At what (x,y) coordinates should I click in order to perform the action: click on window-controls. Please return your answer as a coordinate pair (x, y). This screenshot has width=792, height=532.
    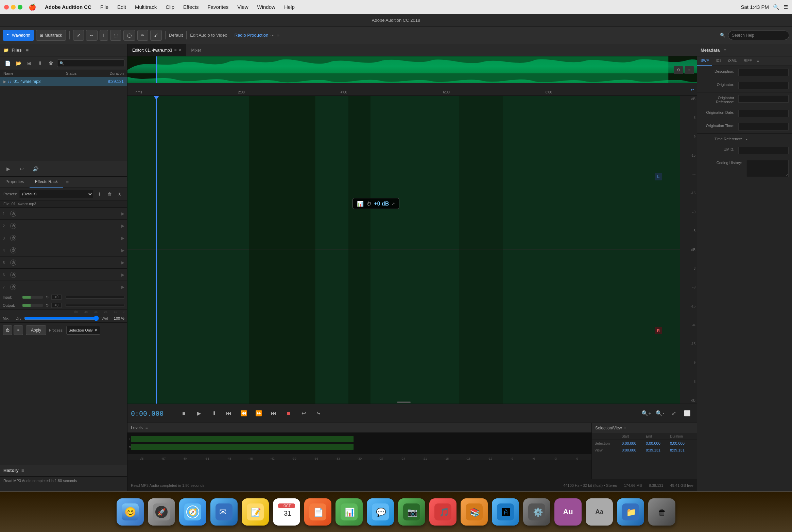
    Looking at the image, I should click on (13, 7).